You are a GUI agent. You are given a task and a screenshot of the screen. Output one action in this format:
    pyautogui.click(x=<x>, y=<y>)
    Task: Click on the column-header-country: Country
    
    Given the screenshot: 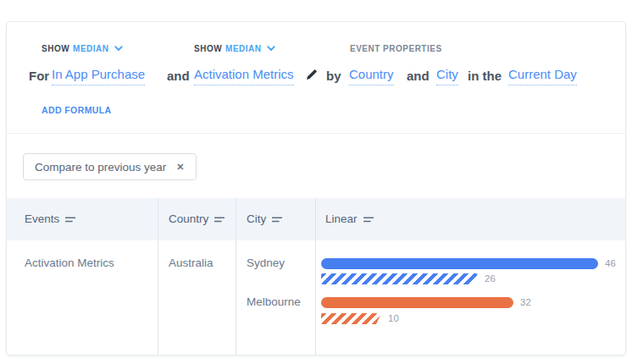 What is the action you would take?
    pyautogui.click(x=197, y=219)
    